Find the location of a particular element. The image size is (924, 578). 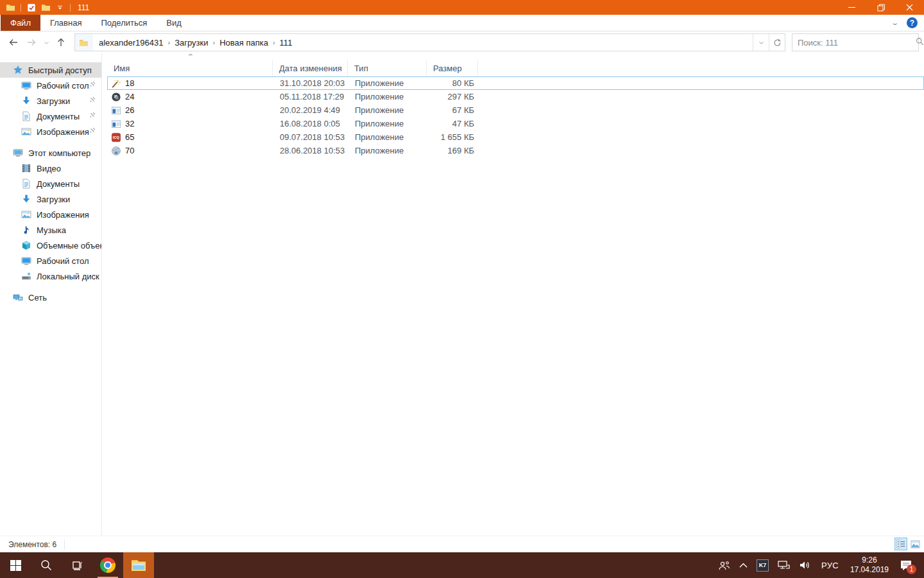

chevron-down-icon is located at coordinates (761, 42).